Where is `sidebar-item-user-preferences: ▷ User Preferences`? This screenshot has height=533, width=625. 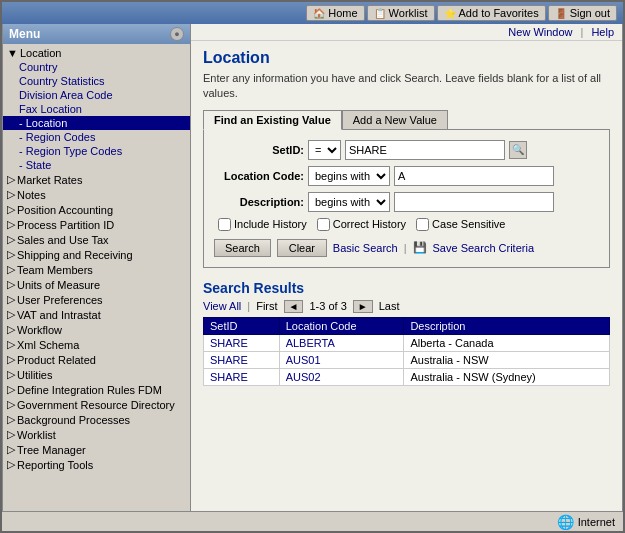
sidebar-item-user-preferences: ▷ User Preferences is located at coordinates (96, 300).